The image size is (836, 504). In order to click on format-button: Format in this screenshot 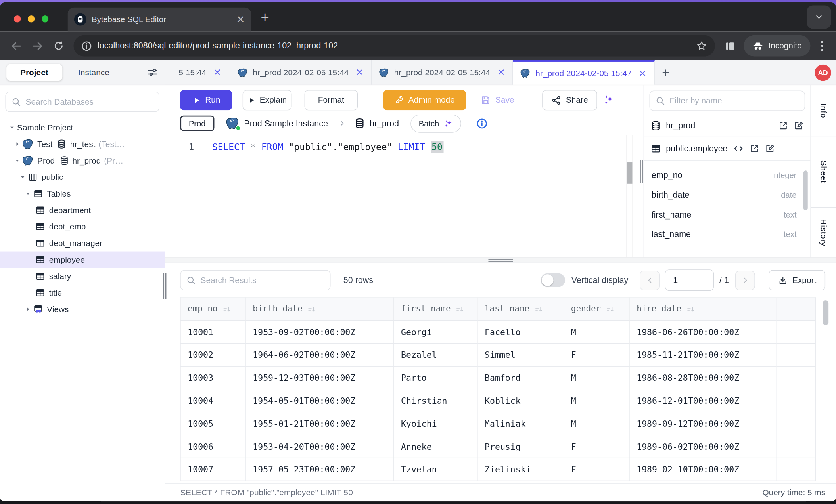, I will do `click(331, 100)`.